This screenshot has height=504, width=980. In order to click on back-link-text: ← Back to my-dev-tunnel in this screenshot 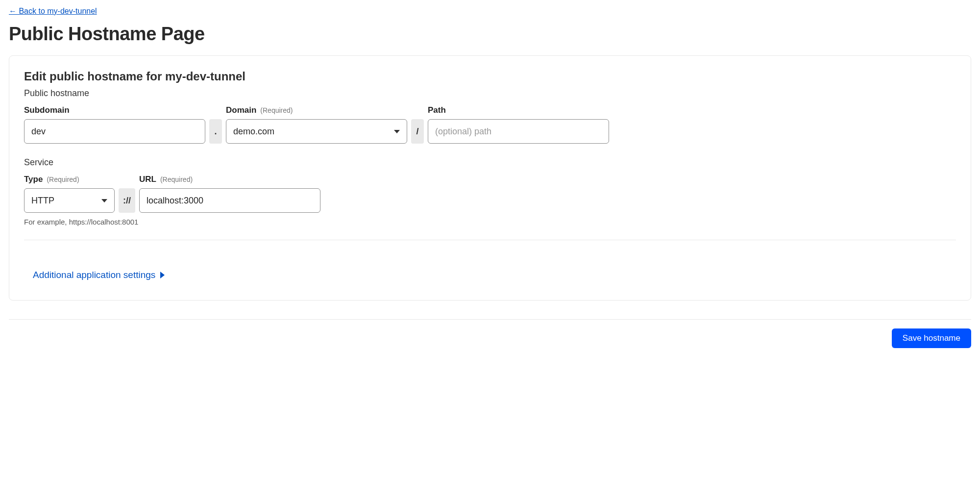, I will do `click(53, 11)`.